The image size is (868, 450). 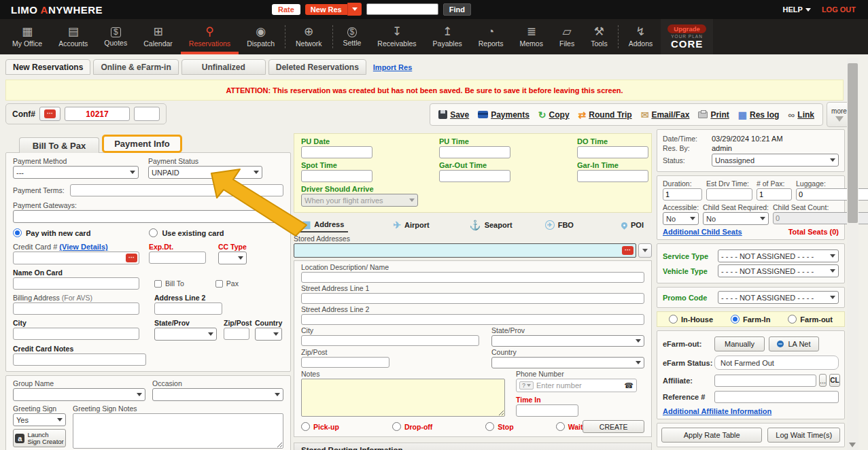 I want to click on la-net-button: LA Net, so click(x=794, y=344).